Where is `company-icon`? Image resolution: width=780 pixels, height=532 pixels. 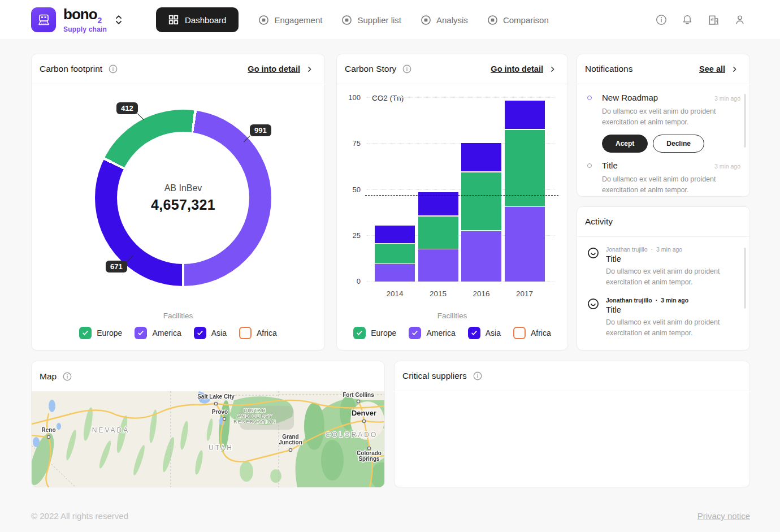
company-icon is located at coordinates (713, 20).